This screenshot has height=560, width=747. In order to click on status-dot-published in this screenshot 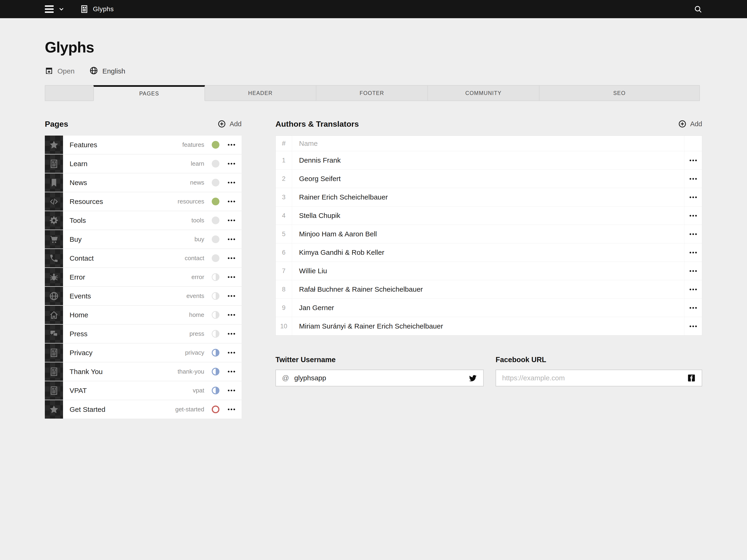, I will do `click(215, 145)`.